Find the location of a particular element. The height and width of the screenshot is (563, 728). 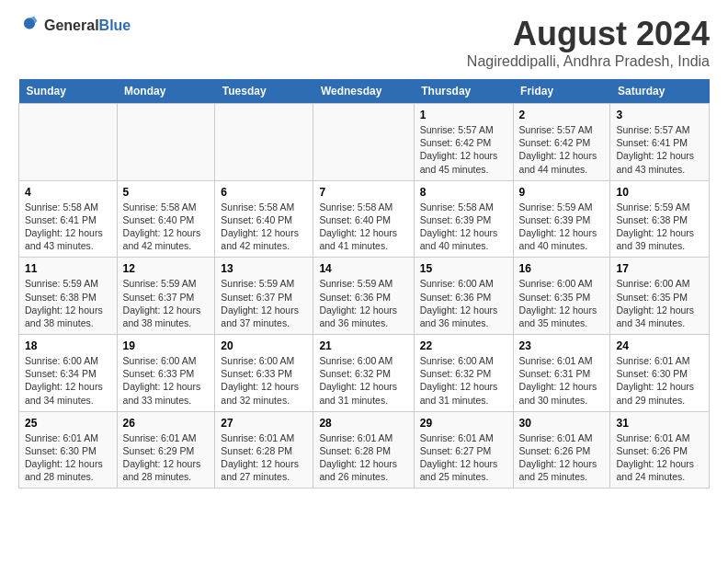

day-info: Sunrise: 5:57 AM Sunset: 6:41 PM Dayligh… is located at coordinates (660, 149).